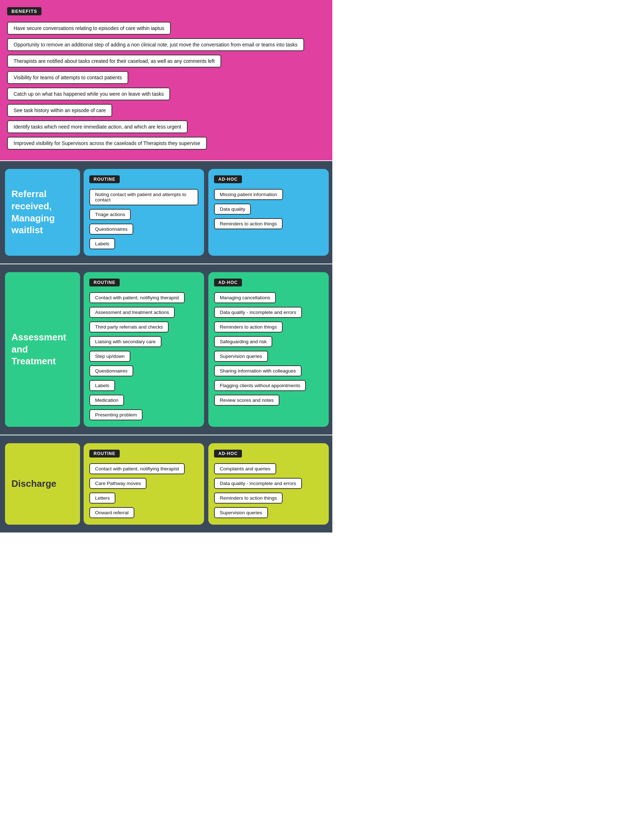  What do you see at coordinates (110, 215) in the screenshot?
I see `routine-tag: Triage actions` at bounding box center [110, 215].